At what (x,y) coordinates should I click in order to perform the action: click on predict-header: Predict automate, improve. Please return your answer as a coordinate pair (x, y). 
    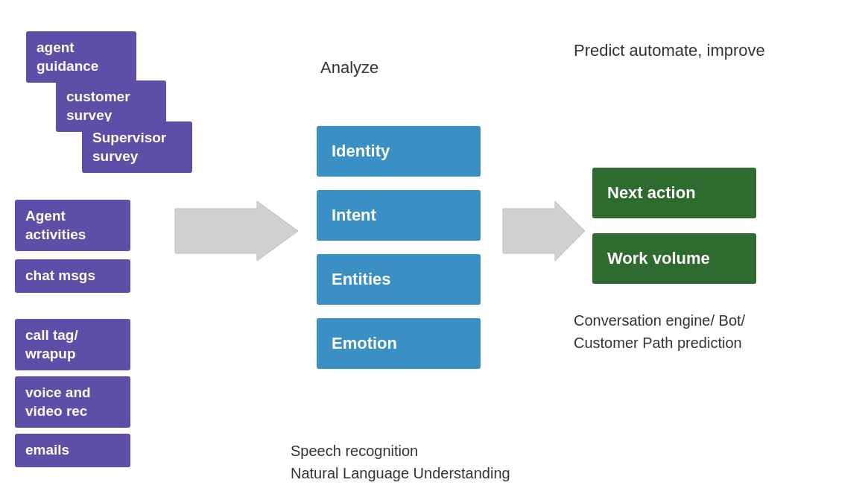
    Looking at the image, I should click on (669, 51).